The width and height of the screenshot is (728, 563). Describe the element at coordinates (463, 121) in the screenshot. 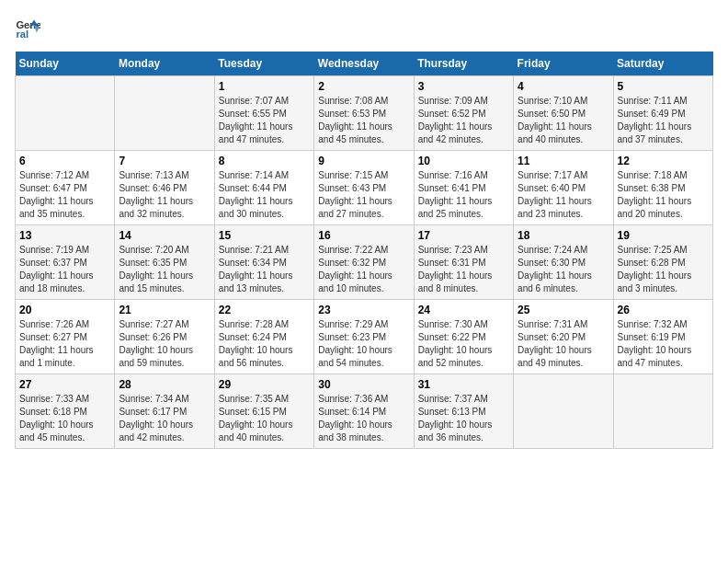

I see `day-info: Sunrise: 7:09 AM Sunset: 6:52 PM Dayligh…` at that location.